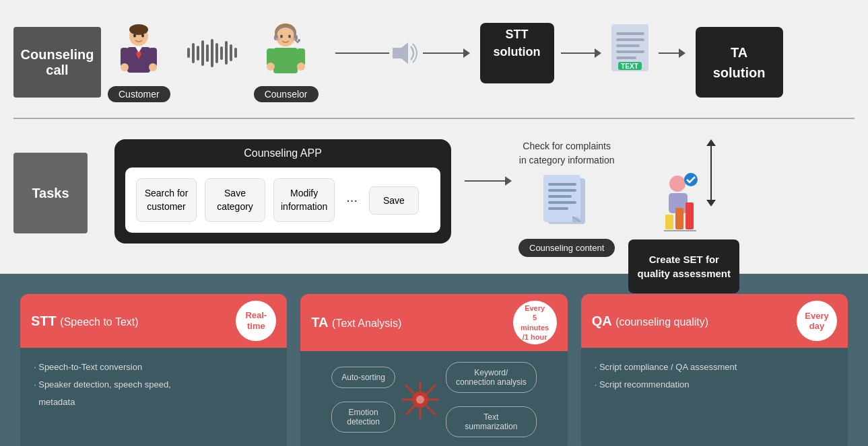 The width and height of the screenshot is (868, 446). Describe the element at coordinates (739, 62) in the screenshot. I see `ta-box: TA solution` at that location.